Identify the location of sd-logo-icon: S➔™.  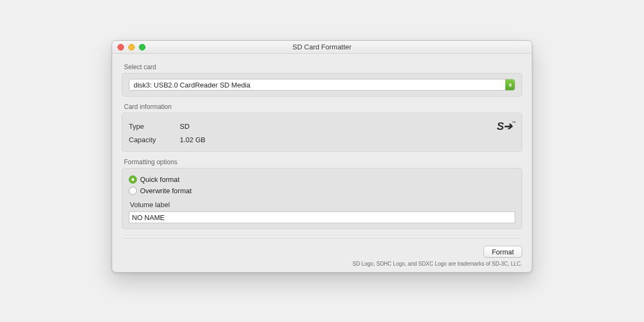
(506, 126).